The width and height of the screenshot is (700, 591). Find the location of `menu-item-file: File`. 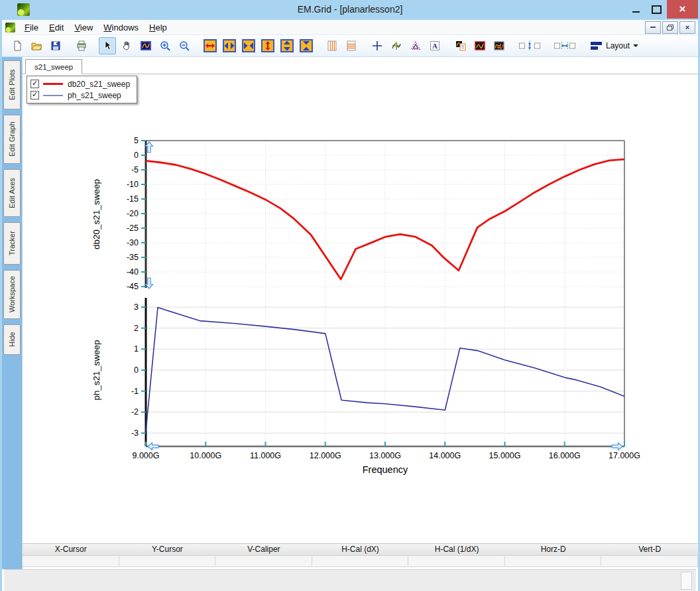

menu-item-file: File is located at coordinates (32, 28).